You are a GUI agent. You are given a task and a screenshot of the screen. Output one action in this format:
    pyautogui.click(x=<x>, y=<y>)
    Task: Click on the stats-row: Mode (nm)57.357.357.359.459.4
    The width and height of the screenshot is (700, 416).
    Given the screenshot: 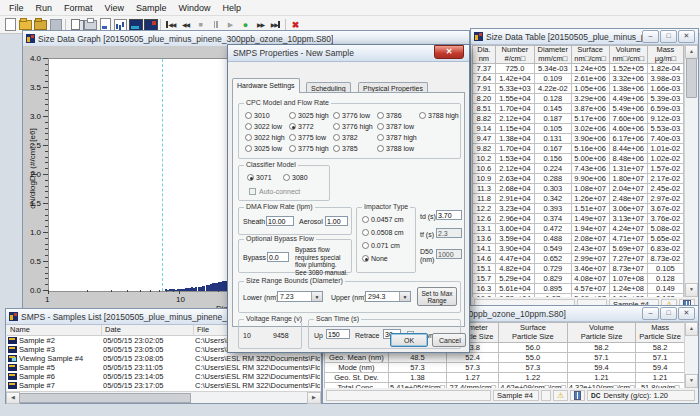 What is the action you would take?
    pyautogui.click(x=505, y=368)
    